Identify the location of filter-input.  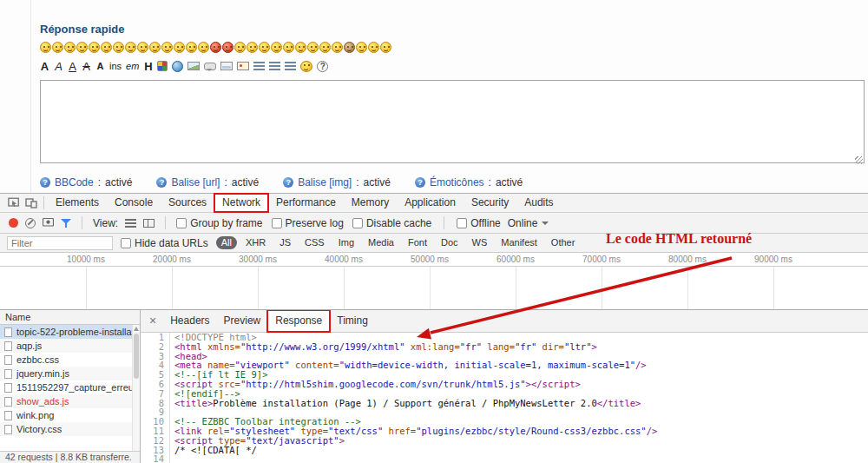
(60, 243).